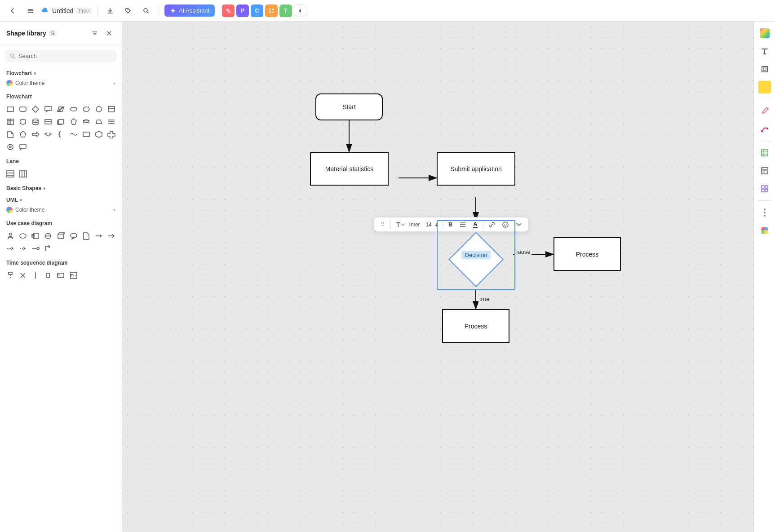 This screenshot has height=532, width=775. What do you see at coordinates (86, 109) in the screenshot?
I see `shape-ellipse` at bounding box center [86, 109].